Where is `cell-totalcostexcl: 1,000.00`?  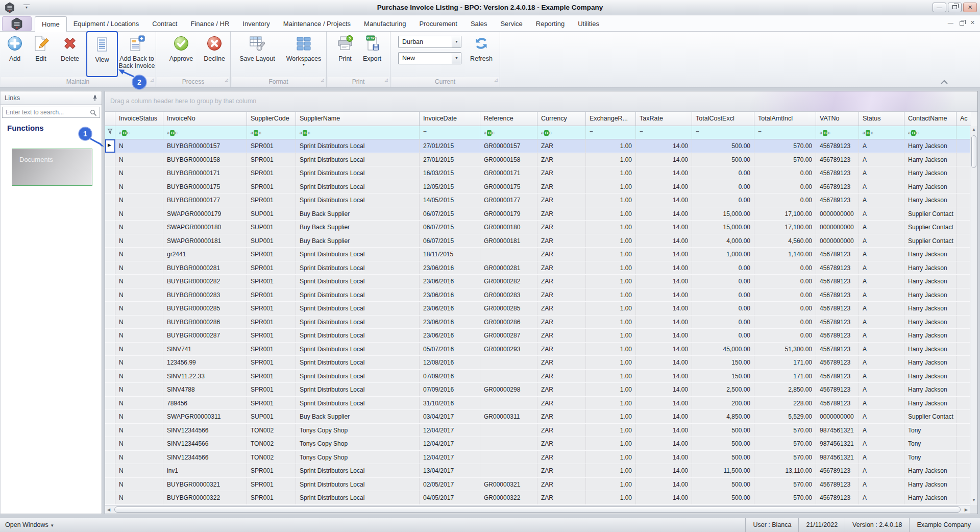 cell-totalcostexcl: 1,000.00 is located at coordinates (723, 254).